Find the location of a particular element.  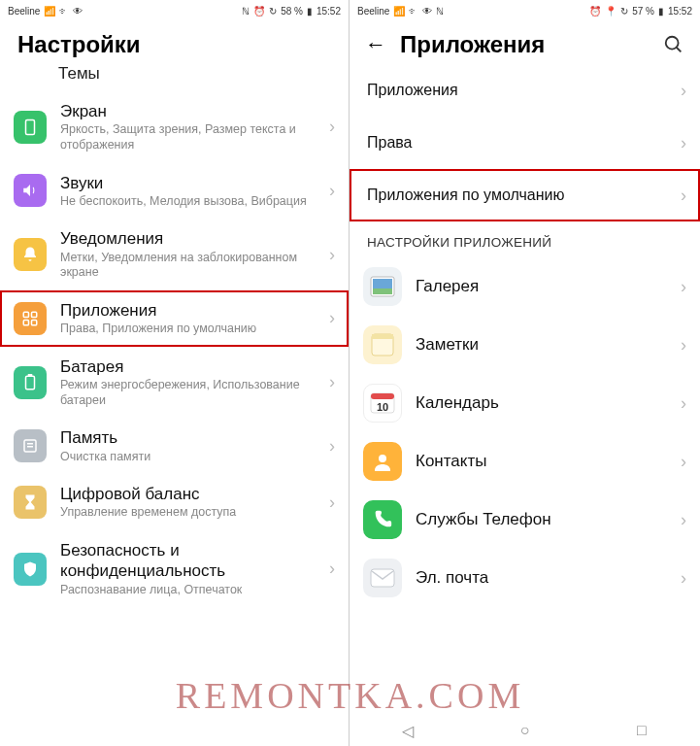

row-title: Приложения is located at coordinates (192, 311).